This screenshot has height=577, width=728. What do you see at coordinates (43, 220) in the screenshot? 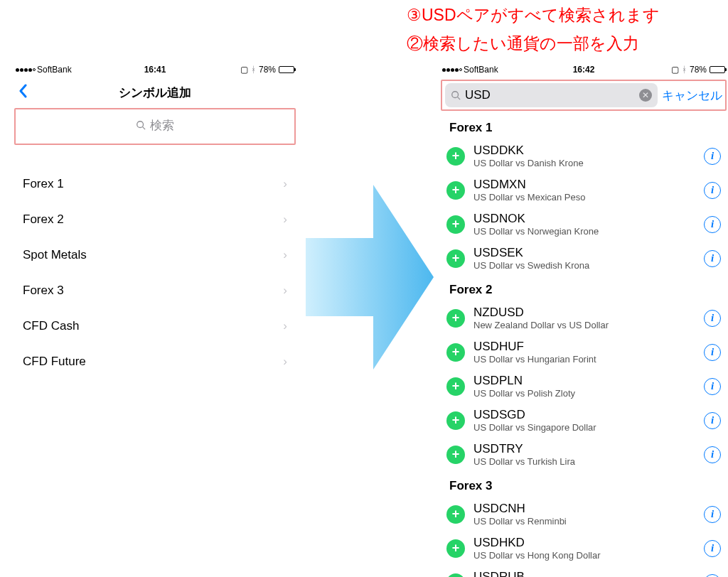
I see `category-label: Forex 2` at bounding box center [43, 220].